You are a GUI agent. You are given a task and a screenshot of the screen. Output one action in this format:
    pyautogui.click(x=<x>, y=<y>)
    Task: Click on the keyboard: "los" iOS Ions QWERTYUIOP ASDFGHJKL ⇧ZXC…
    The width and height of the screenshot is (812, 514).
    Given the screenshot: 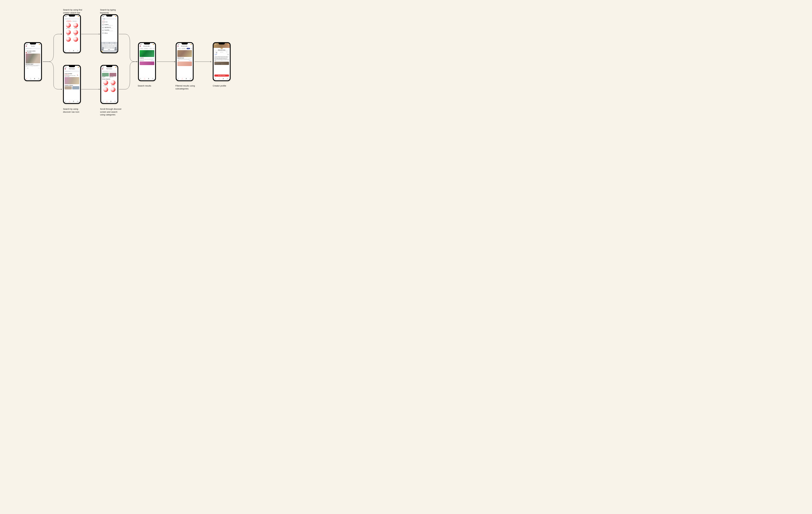 What is the action you would take?
    pyautogui.click(x=109, y=47)
    